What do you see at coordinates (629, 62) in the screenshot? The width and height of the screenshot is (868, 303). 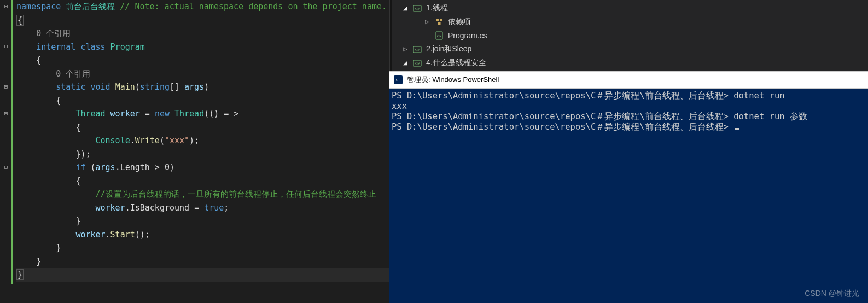 I see `tree-item: C#4.什么是线程安全` at bounding box center [629, 62].